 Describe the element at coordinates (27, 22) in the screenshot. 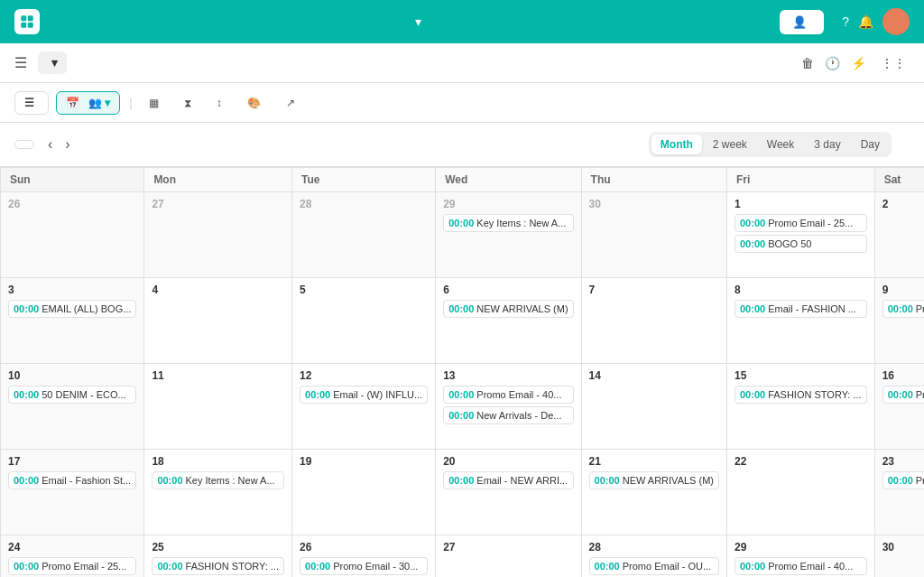

I see `app-logo` at that location.